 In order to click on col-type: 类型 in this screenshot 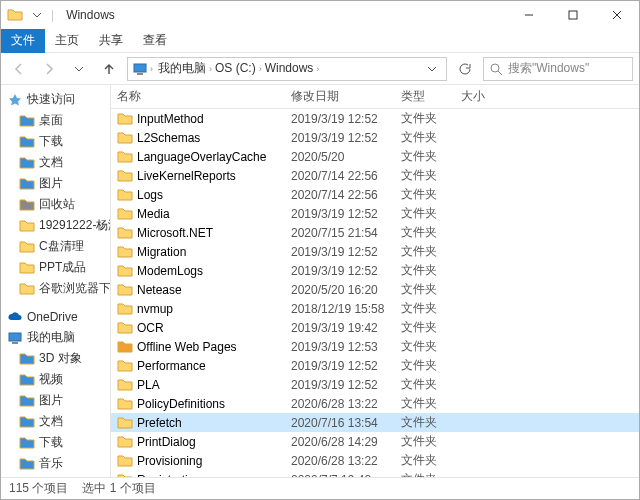, I will do `click(431, 96)`.